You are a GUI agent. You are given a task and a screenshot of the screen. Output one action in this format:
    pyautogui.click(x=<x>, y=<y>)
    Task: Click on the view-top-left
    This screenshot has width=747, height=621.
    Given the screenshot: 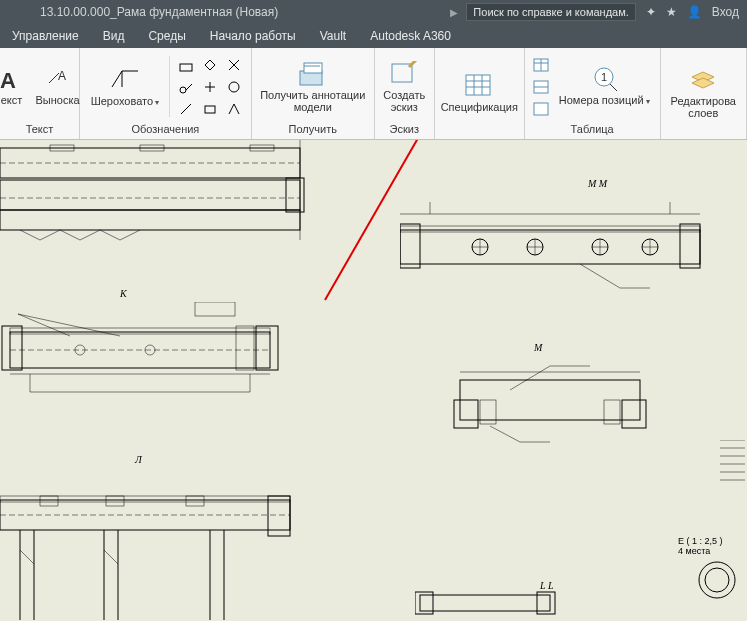 What is the action you would take?
    pyautogui.click(x=156, y=194)
    